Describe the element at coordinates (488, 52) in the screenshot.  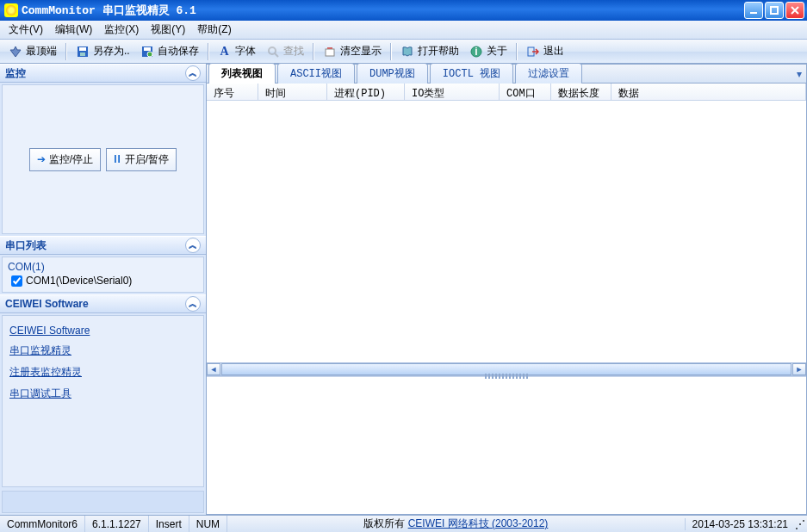
I see `about-button: i 关于` at that location.